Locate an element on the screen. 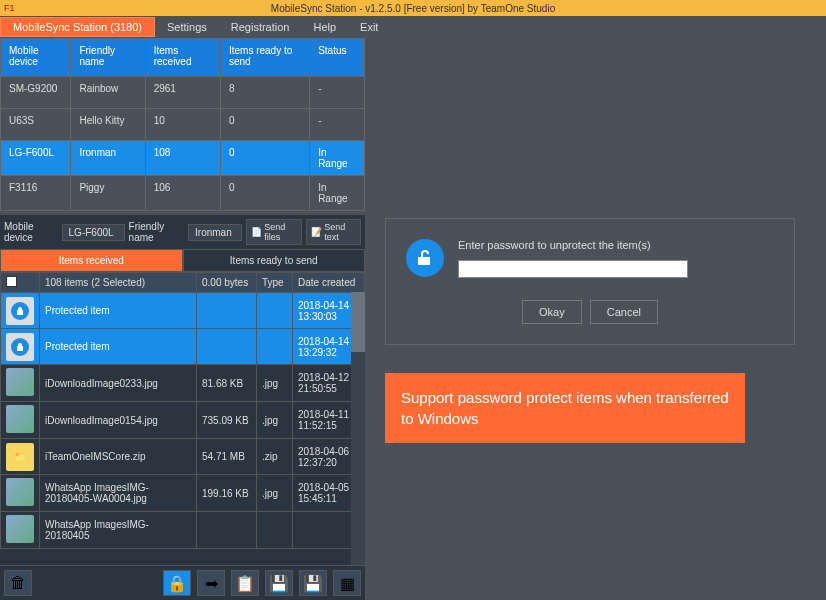 This screenshot has height=600, width=826. item-name: WhatsApp ImagesIMG-20180405-WA0004.jpg is located at coordinates (118, 494).